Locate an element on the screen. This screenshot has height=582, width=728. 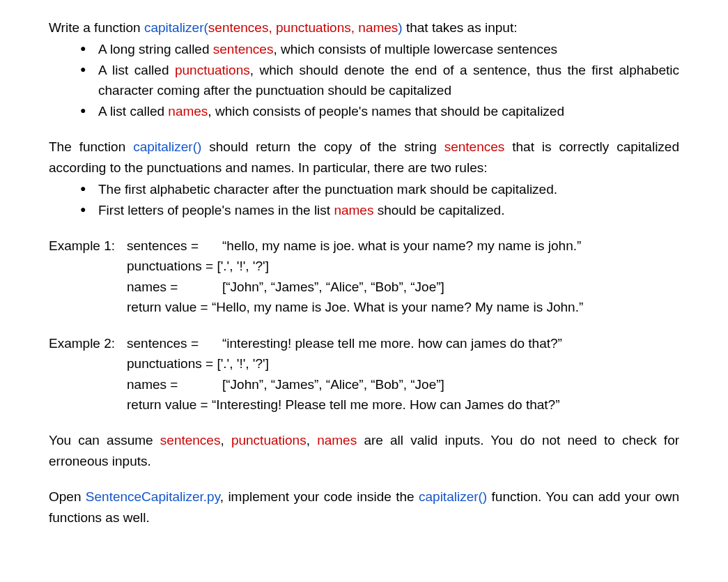
example-2: Example 2: sentences = “interesting! ple… is located at coordinates (364, 374).